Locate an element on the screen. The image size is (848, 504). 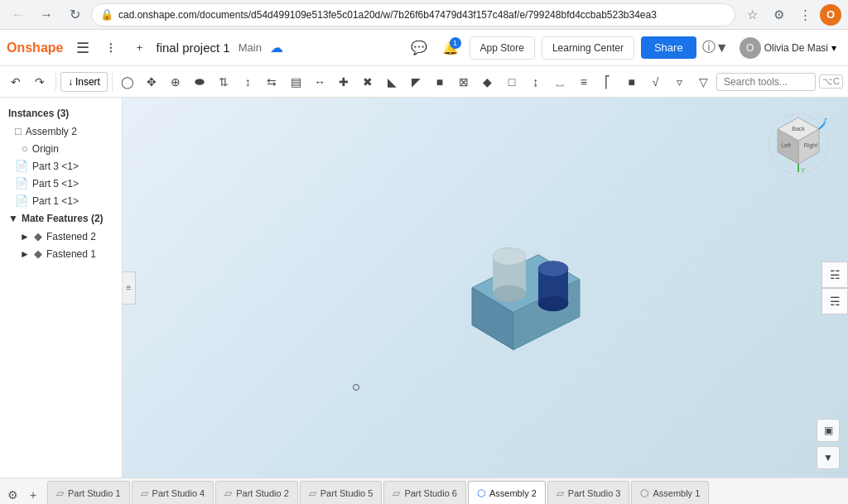
tab-part-studio-4: ▱Part Studio 4 is located at coordinates (173, 492).